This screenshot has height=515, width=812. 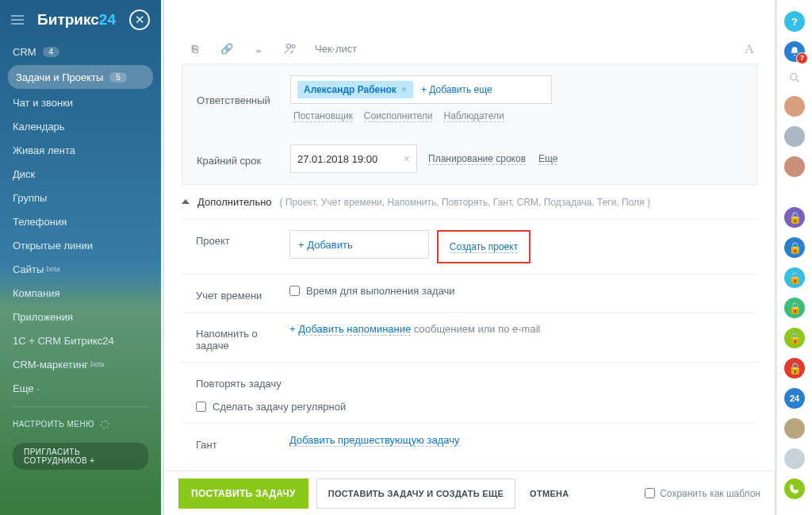 What do you see at coordinates (457, 90) in the screenshot?
I see `add-more-link: Добавить еще` at bounding box center [457, 90].